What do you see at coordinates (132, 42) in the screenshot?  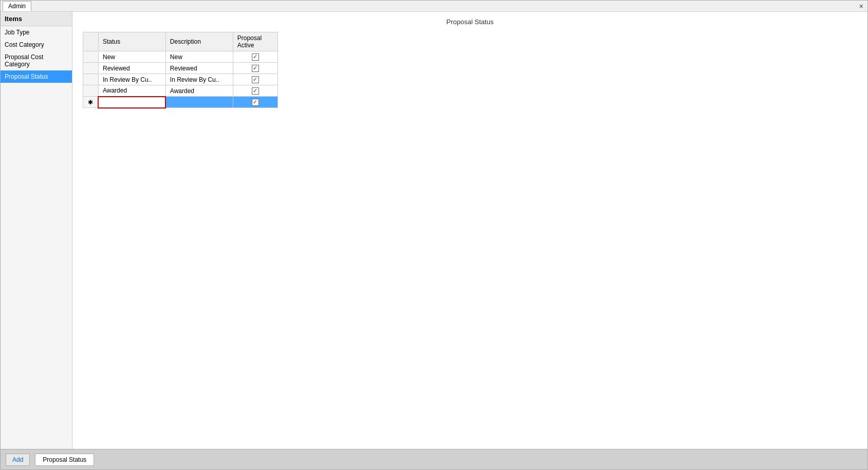 I see `col-status: Status` at bounding box center [132, 42].